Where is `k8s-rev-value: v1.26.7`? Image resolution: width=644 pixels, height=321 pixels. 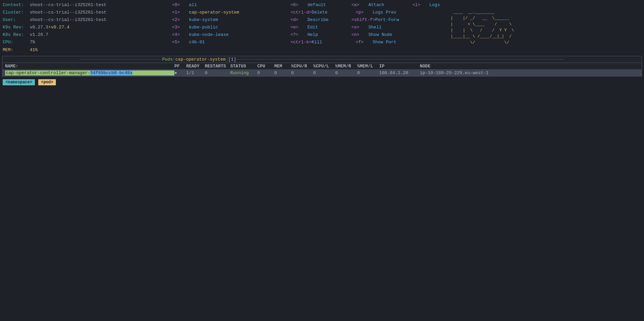 k8s-rev-value: v1.26.7 is located at coordinates (39, 35).